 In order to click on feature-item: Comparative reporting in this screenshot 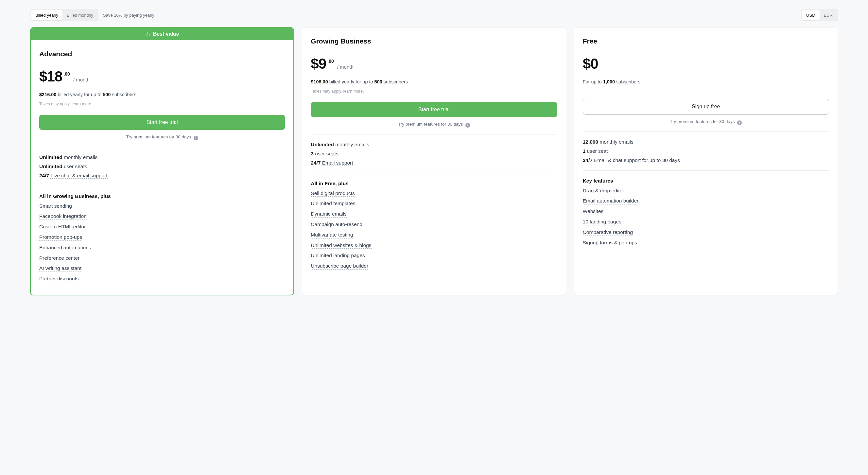, I will do `click(608, 233)`.